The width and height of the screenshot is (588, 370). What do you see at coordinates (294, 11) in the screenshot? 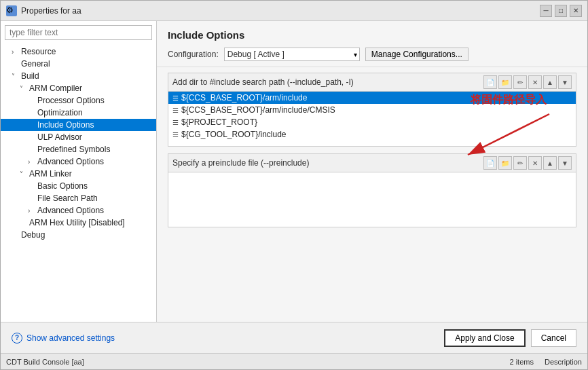
I see `titlebar: ⚙ Properties for aa ─ □ ✕` at bounding box center [294, 11].